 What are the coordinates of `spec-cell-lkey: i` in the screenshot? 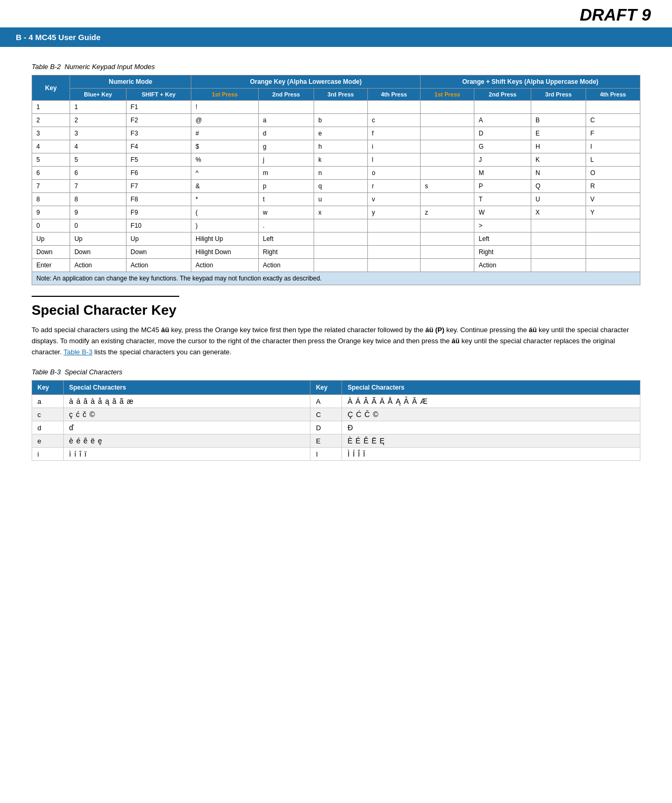 It's located at (48, 454).